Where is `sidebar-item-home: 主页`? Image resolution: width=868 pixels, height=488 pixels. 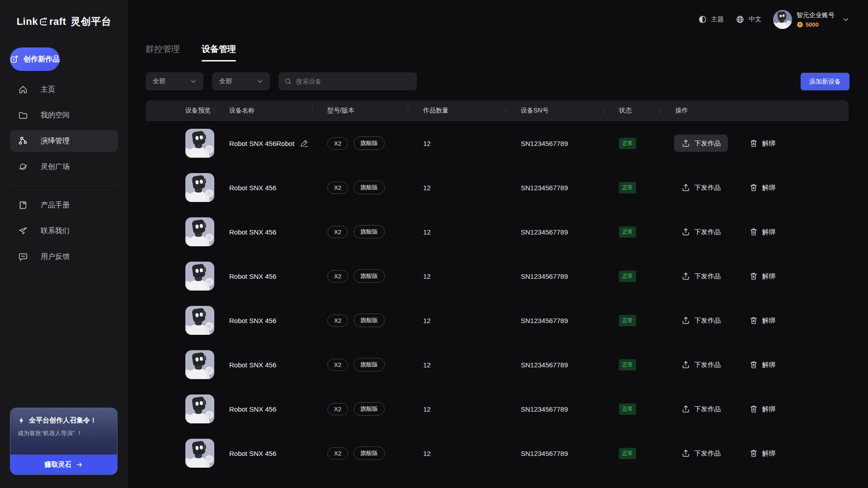
sidebar-item-home: 主页 is located at coordinates (64, 89).